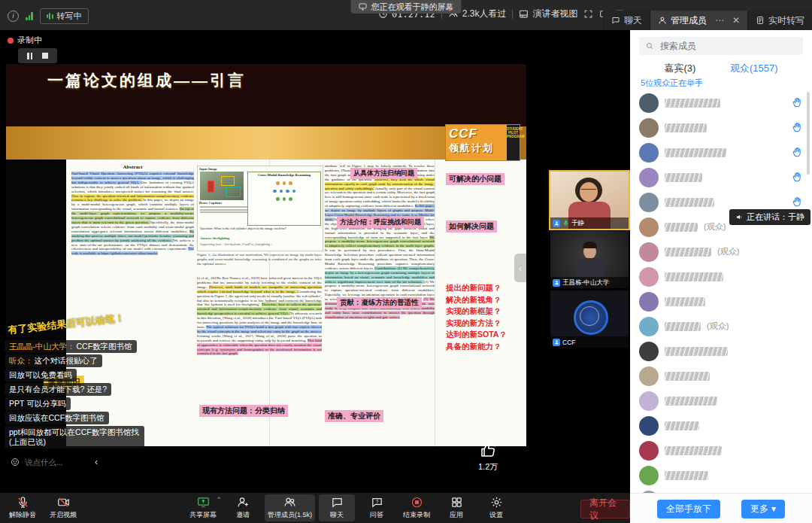 The image size is (812, 523). I want to click on tab-audience: 观众(1557), so click(754, 68).